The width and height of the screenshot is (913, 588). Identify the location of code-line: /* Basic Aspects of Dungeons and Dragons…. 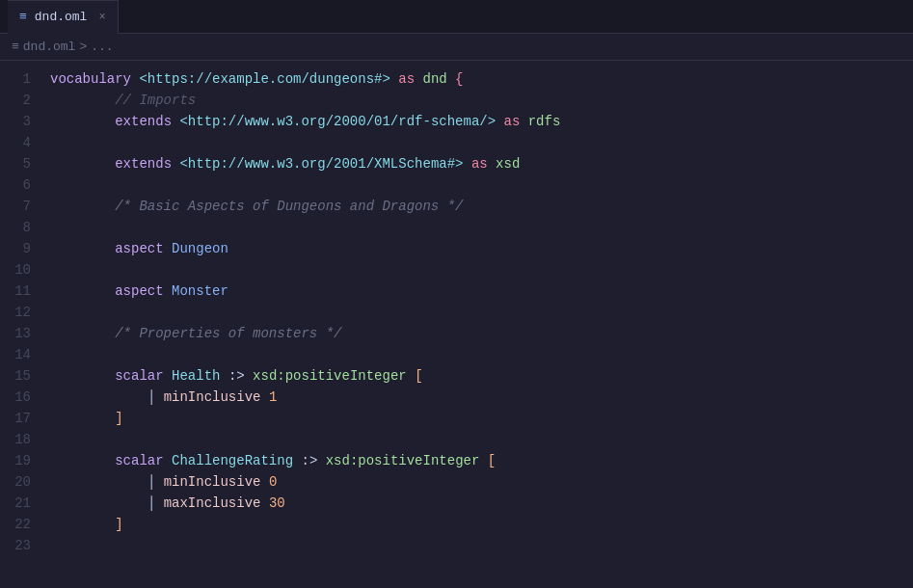
(480, 206).